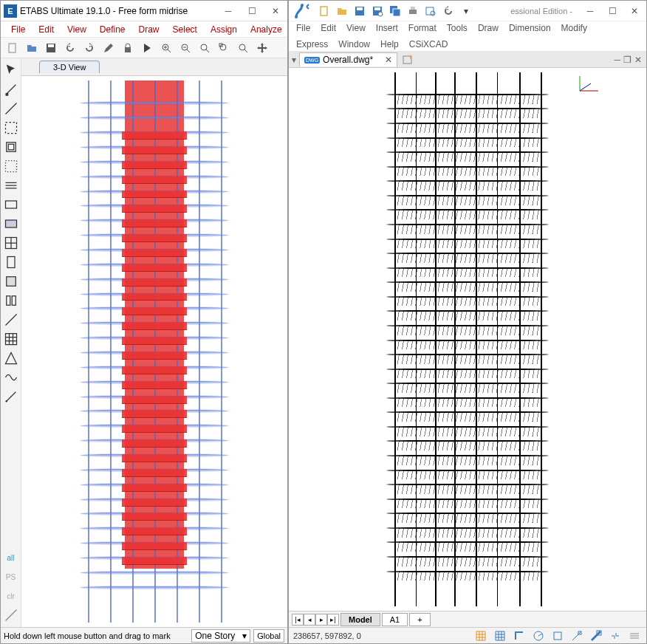 This screenshot has width=647, height=644. I want to click on qat-open-icon, so click(342, 11).